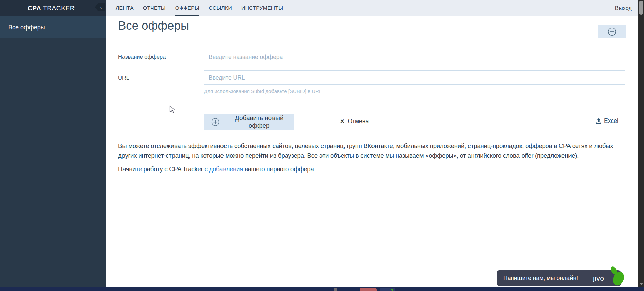 This screenshot has height=291, width=644. What do you see at coordinates (641, 284) in the screenshot?
I see `scrollbar-down-arrow` at bounding box center [641, 284].